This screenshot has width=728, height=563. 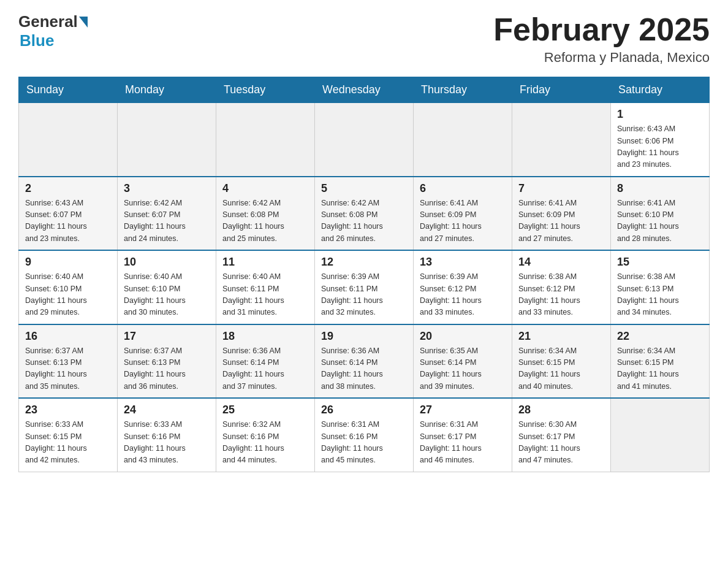 What do you see at coordinates (167, 410) in the screenshot?
I see `day-number: 24` at bounding box center [167, 410].